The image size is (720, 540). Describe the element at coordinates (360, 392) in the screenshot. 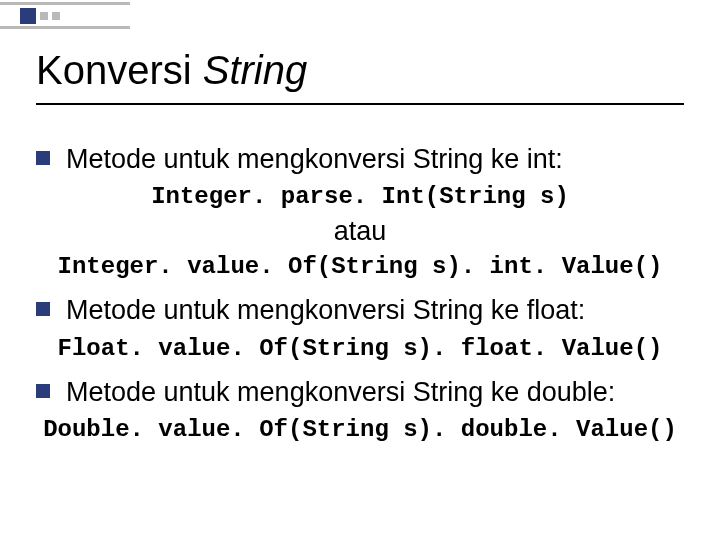

I see `bullet-item: Metode untuk mengkonversi String ke doub…` at that location.